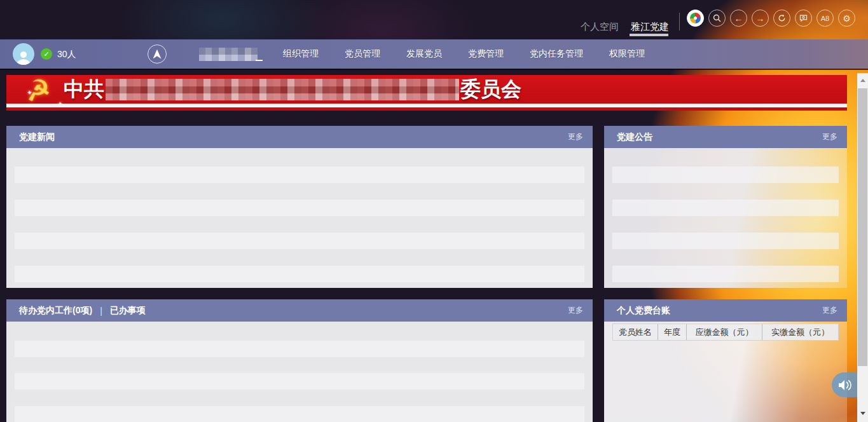 This screenshot has height=422, width=868. What do you see at coordinates (724, 332) in the screenshot?
I see `fees-col-due: 应缴金额（元）` at bounding box center [724, 332].